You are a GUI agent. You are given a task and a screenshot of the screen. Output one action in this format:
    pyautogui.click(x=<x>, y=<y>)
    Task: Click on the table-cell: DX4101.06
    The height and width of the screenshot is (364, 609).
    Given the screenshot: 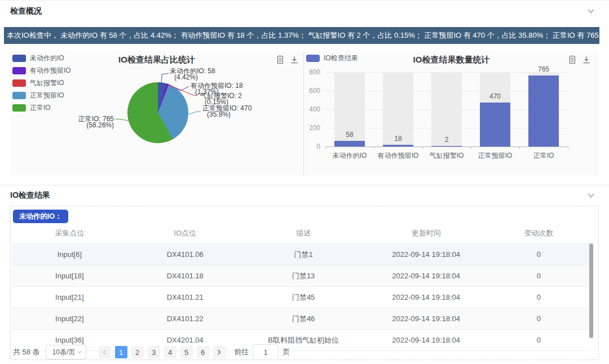 What is the action you would take?
    pyautogui.click(x=185, y=255)
    